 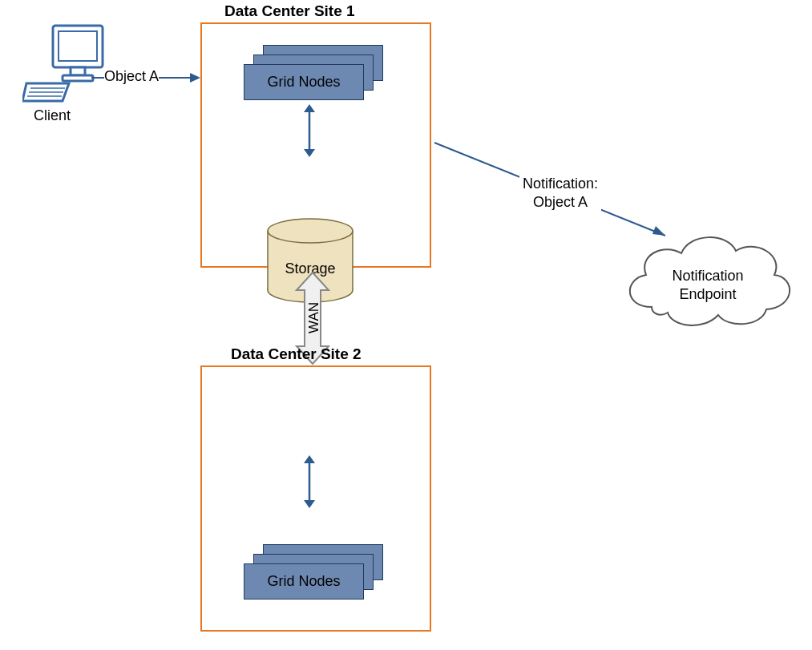 What do you see at coordinates (309, 132) in the screenshot?
I see `site1-bidir-arrow` at bounding box center [309, 132].